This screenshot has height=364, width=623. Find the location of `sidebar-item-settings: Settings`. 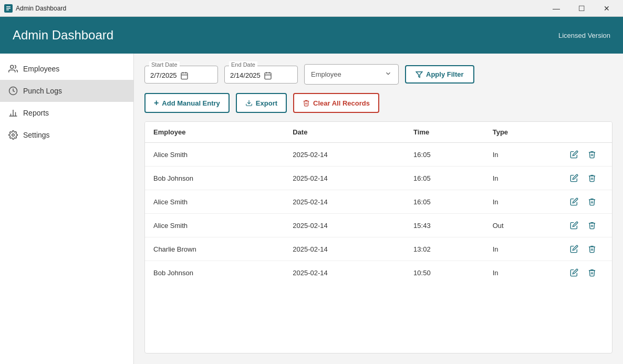

sidebar-item-settings: Settings is located at coordinates (67, 135).